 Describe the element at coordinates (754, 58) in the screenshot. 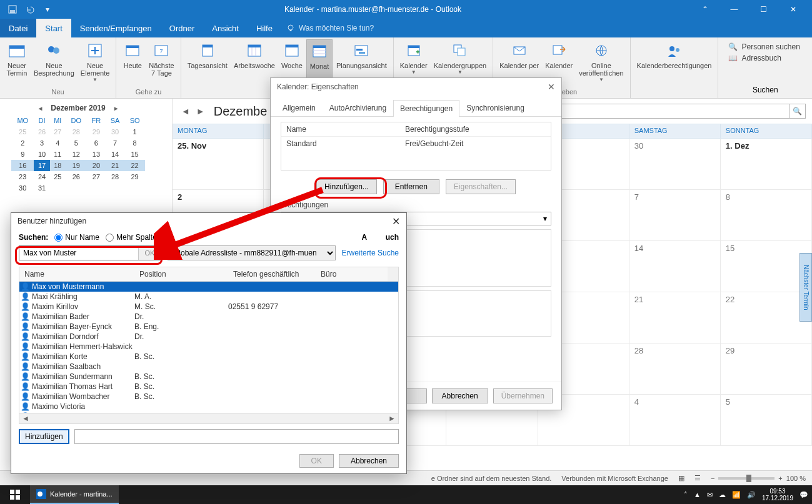

I see `addressbook-button: 📖Adressbuch` at that location.